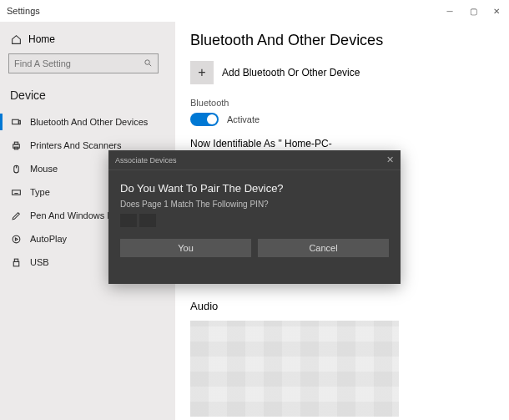 Image resolution: width=509 pixels, height=420 pixels. Describe the element at coordinates (342, 144) in the screenshot. I see `status-text: Now Identifiable As " Home-PC-` at that location.